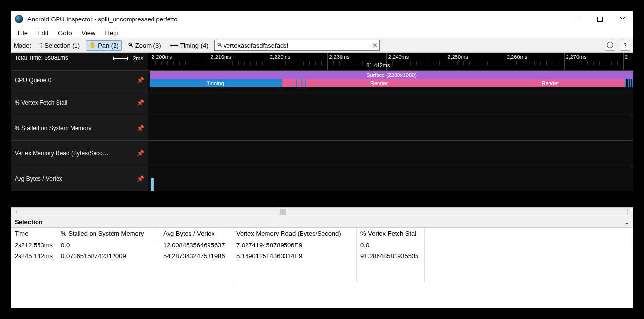  What do you see at coordinates (34, 234) in the screenshot?
I see `table-header: Time` at bounding box center [34, 234].